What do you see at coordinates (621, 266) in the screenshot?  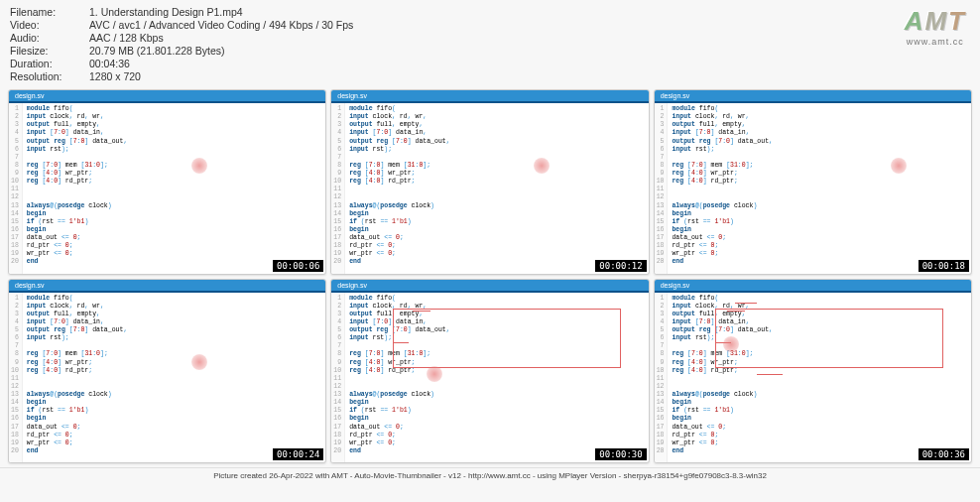 I see `timestamp: 00:00:12` at bounding box center [621, 266].